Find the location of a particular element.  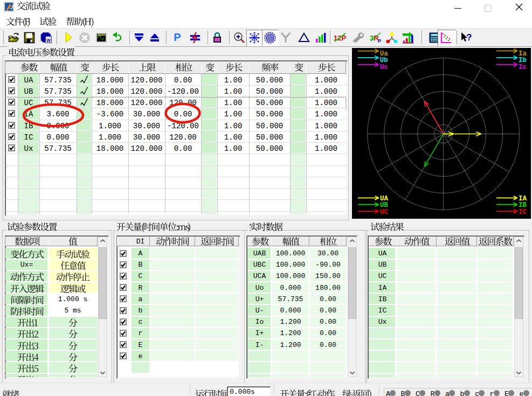

svg-text: Uc is located at coordinates (384, 67).